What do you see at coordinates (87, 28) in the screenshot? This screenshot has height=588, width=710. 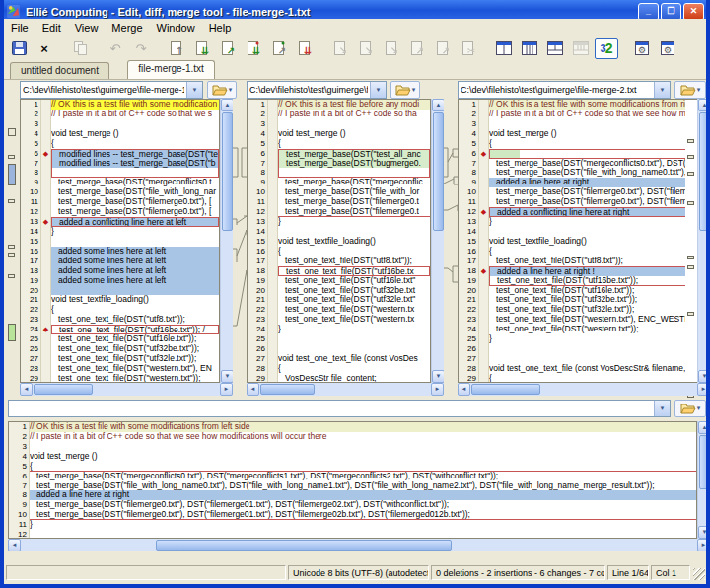 I see `menu-view: View` at bounding box center [87, 28].